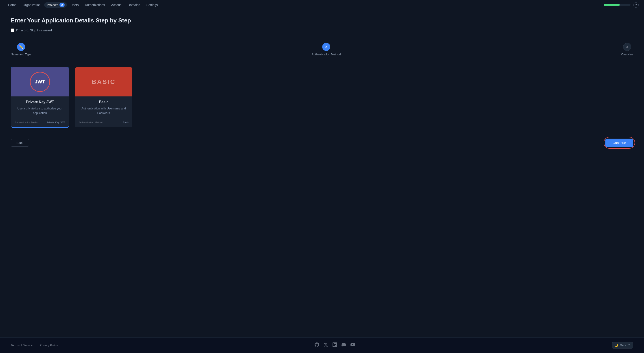 The height and width of the screenshot is (353, 644). I want to click on jwt-footer-value: Private Key JWT, so click(56, 122).